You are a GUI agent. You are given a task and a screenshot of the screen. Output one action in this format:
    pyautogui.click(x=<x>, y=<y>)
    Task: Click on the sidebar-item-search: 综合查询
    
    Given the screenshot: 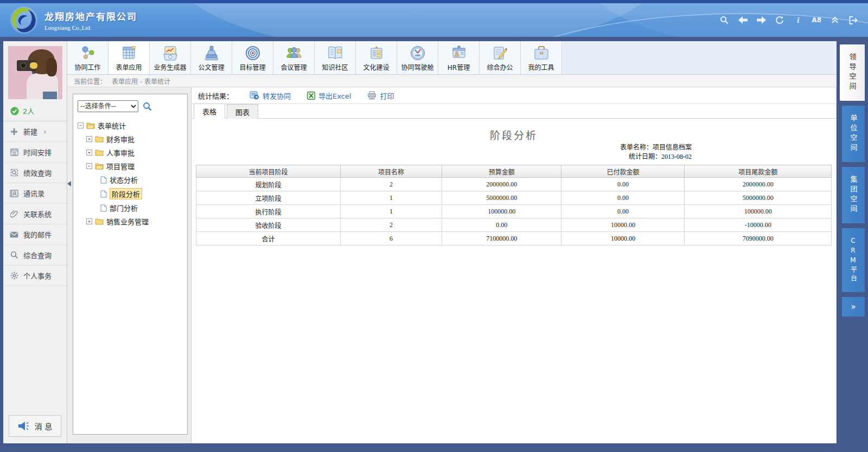 What is the action you would take?
    pyautogui.click(x=35, y=255)
    